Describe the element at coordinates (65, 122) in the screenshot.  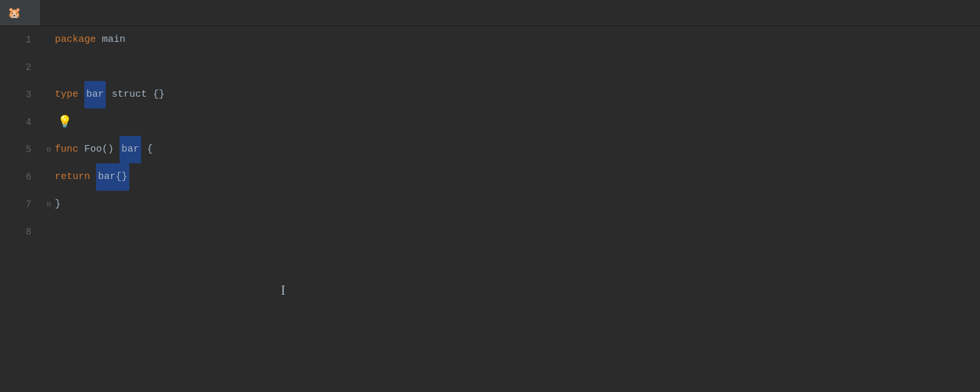
I see `token-4-0: 💡` at that location.